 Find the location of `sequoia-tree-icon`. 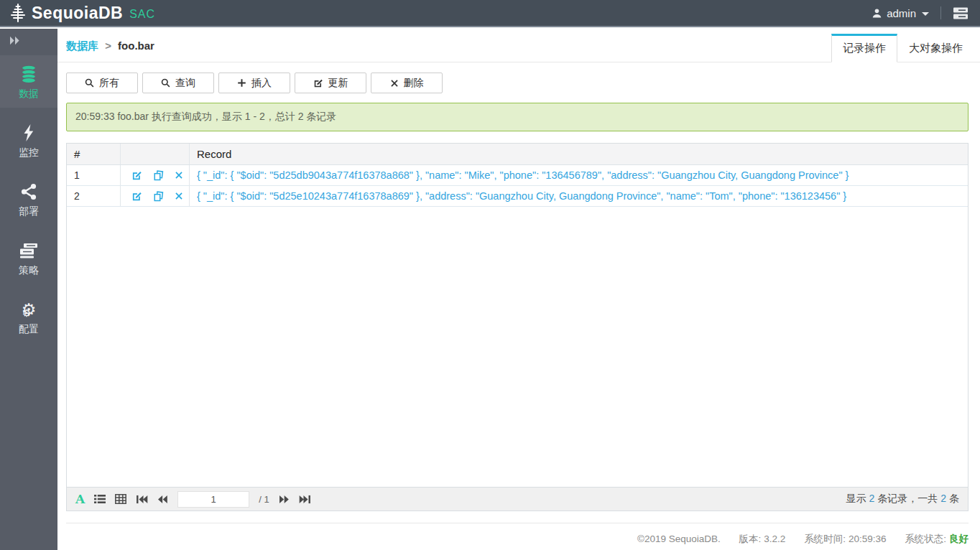

sequoia-tree-icon is located at coordinates (18, 13).